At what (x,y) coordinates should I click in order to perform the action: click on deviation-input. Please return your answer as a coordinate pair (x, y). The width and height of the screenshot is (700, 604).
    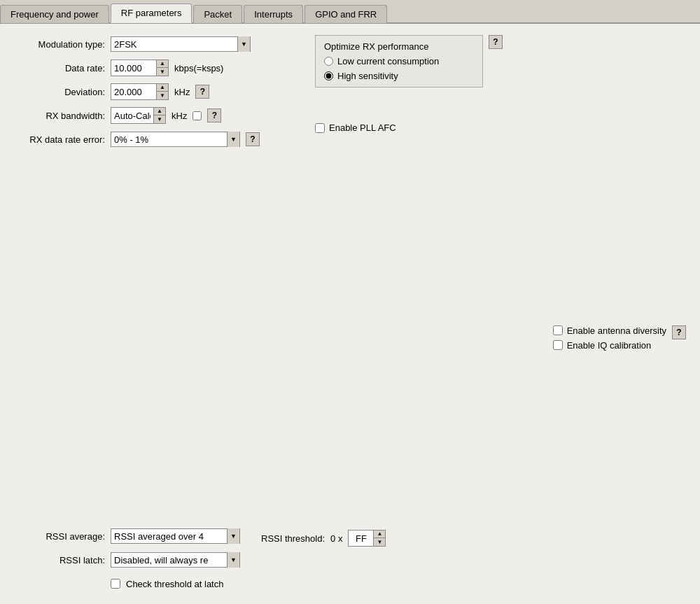
    Looking at the image, I should click on (134, 92).